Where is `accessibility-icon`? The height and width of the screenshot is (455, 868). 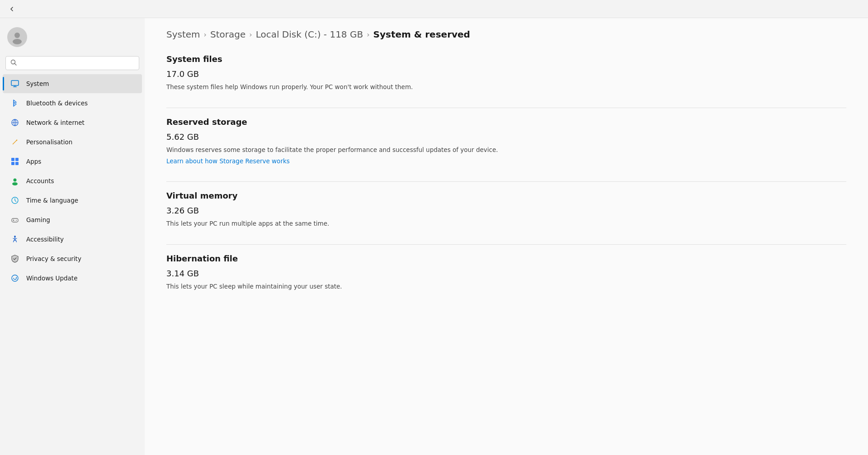 accessibility-icon is located at coordinates (15, 239).